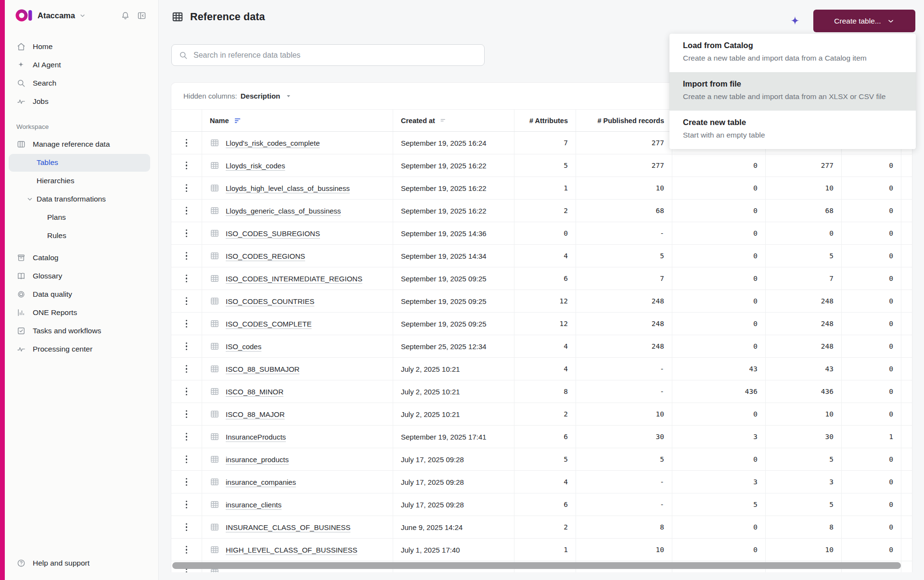  What do you see at coordinates (141, 15) in the screenshot?
I see `collapse-sidebar-icon` at bounding box center [141, 15].